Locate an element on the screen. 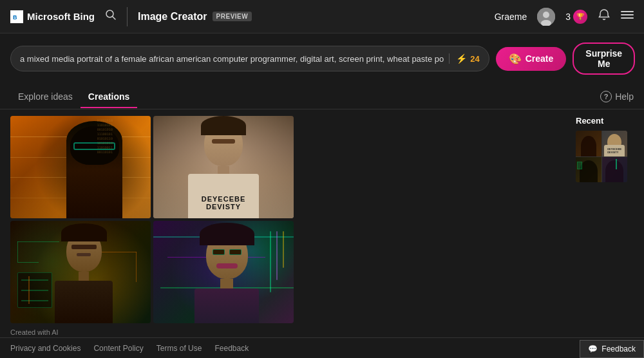 This screenshot has height=358, width=644. recent-label: Recent is located at coordinates (605, 121).